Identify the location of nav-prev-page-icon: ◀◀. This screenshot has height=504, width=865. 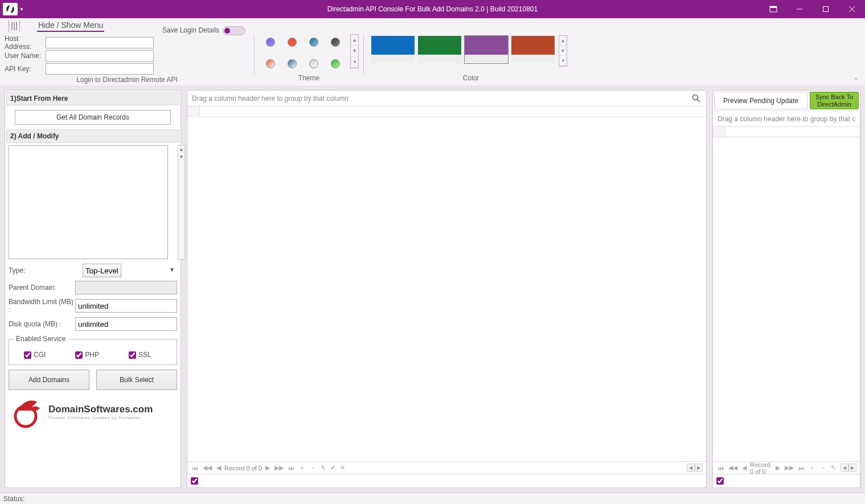
(207, 468).